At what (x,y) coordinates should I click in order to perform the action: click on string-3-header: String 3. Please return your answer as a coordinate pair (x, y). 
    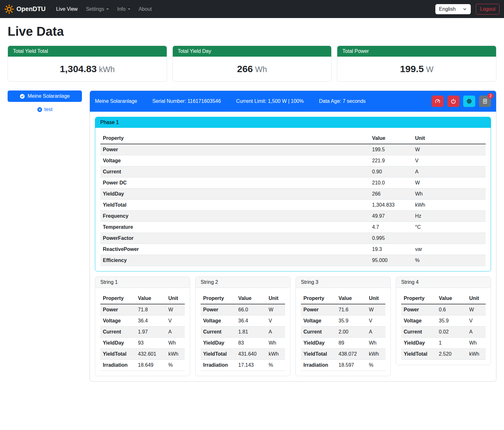
    Looking at the image, I should click on (343, 282).